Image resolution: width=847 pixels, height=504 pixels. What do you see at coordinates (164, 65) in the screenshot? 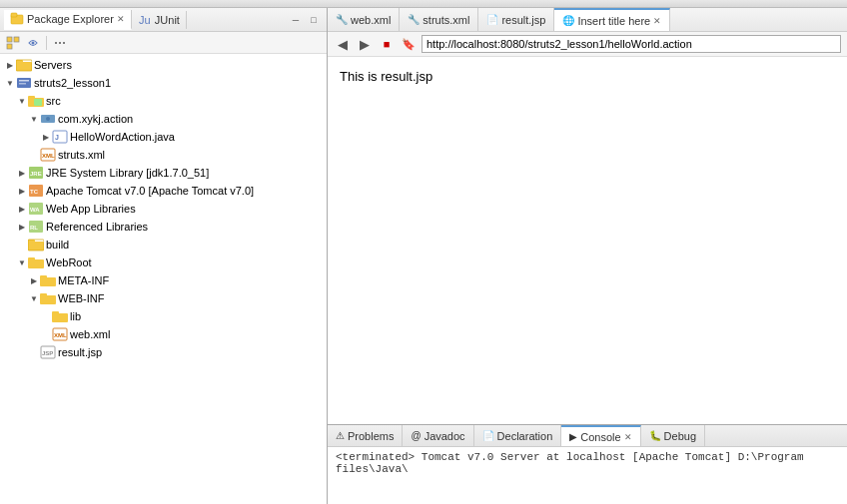
I see `tree-item-servers: ▶ Servers` at bounding box center [164, 65].